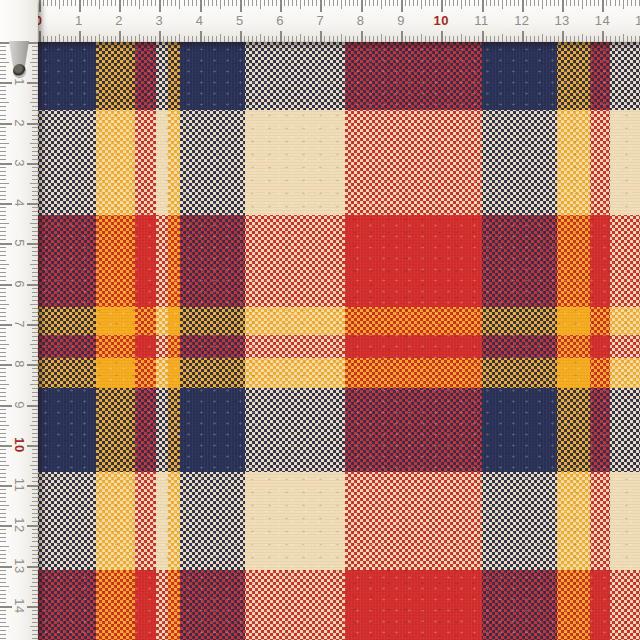 This screenshot has height=640, width=640. I want to click on cm-label-left-7: 7, so click(20, 324).